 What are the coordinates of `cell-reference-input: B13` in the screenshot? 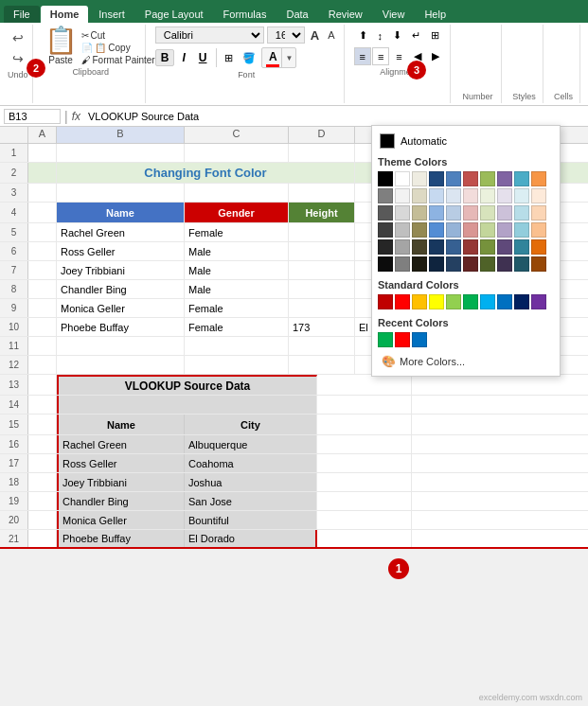 It's located at (32, 116).